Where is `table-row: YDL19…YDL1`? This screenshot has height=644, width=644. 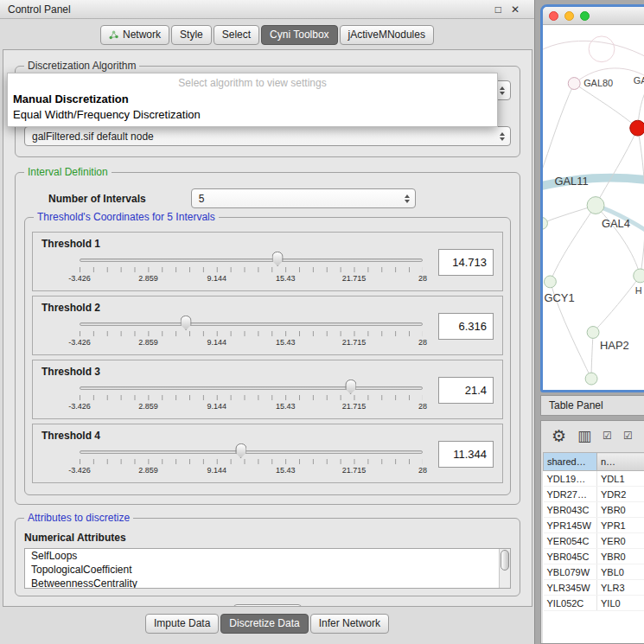 table-row: YDL19…YDL1 is located at coordinates (594, 479).